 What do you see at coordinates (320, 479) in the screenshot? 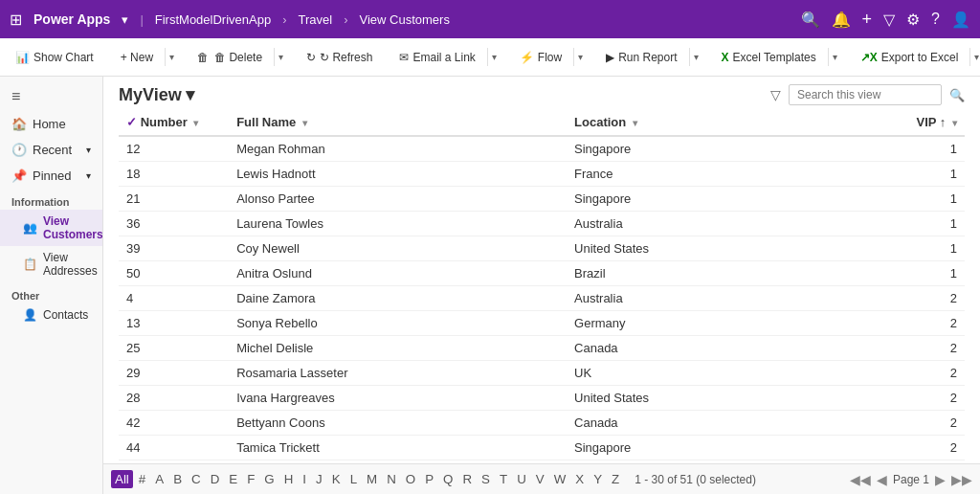
I see `letter-nav-btn-j: J` at bounding box center [320, 479].